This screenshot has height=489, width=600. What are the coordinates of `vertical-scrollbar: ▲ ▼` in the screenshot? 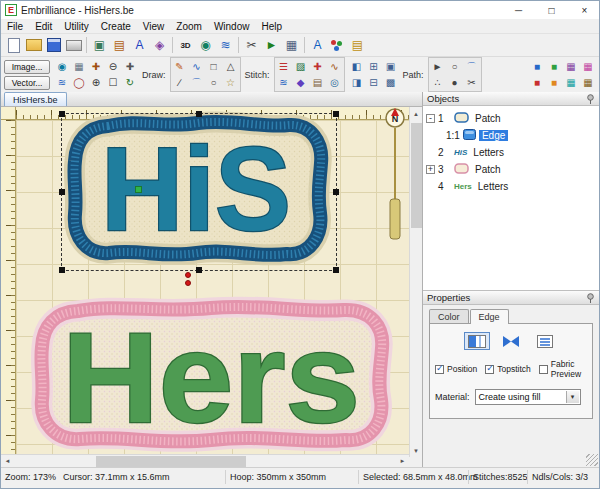 It's located at (416, 282).